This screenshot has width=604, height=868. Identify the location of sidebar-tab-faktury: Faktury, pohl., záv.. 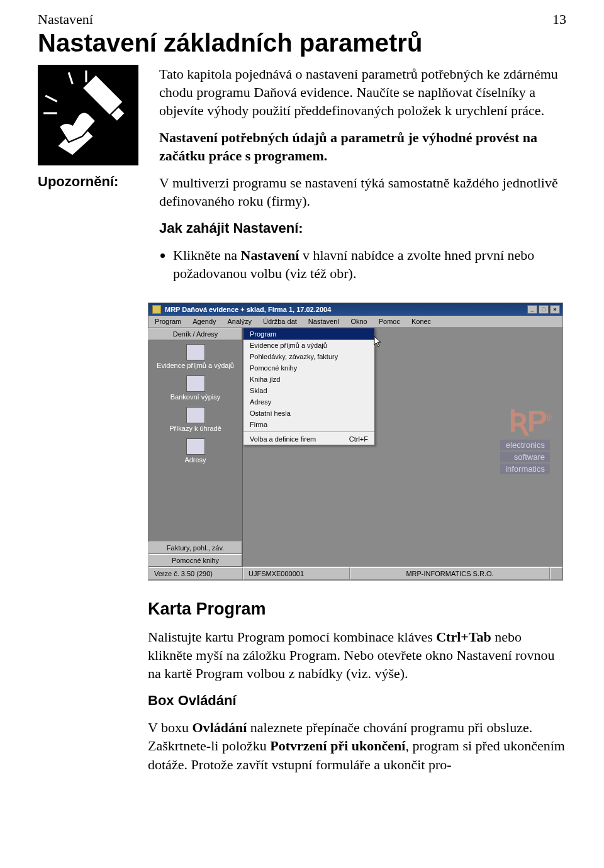
(195, 548).